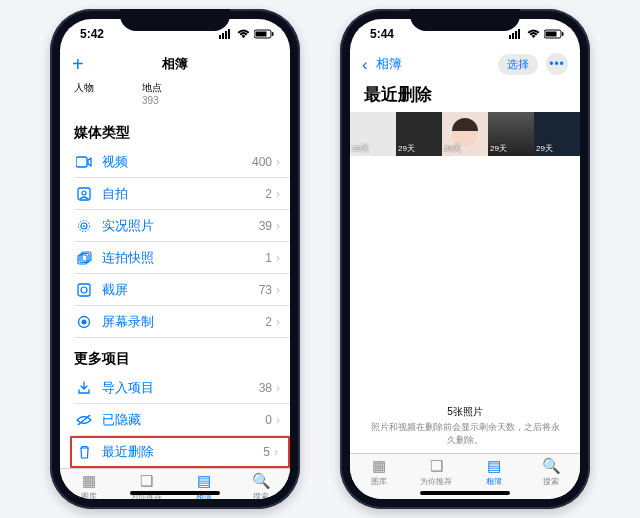 The image size is (640, 518). I want to click on row-video: 视频400›, so click(182, 162).